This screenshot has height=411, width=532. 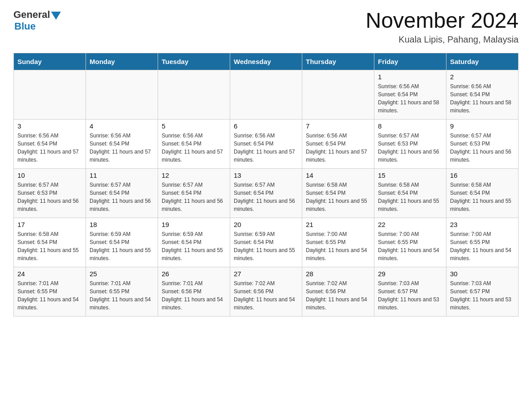 I want to click on weekday-header-sunday: Sunday, so click(x=50, y=61).